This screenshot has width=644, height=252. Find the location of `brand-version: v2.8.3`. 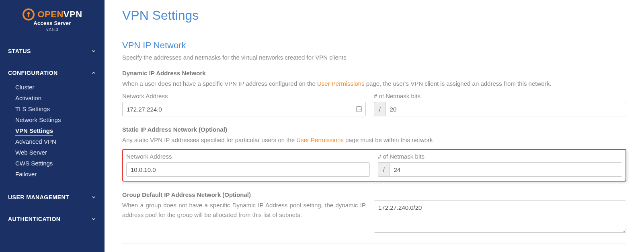

brand-version: v2.8.3 is located at coordinates (52, 29).